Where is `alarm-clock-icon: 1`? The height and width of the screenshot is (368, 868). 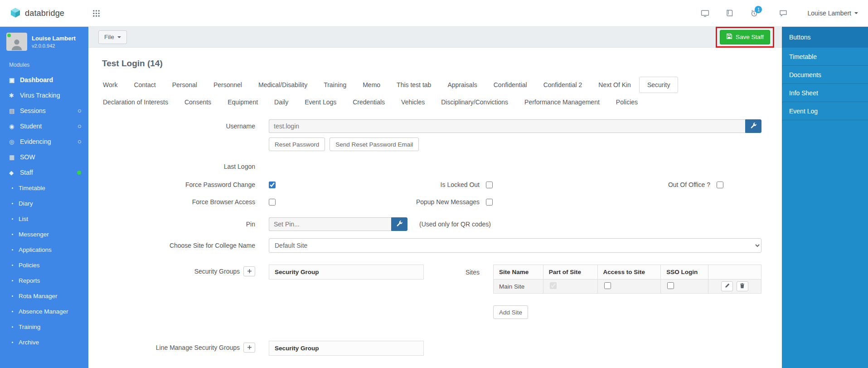 alarm-clock-icon: 1 is located at coordinates (754, 13).